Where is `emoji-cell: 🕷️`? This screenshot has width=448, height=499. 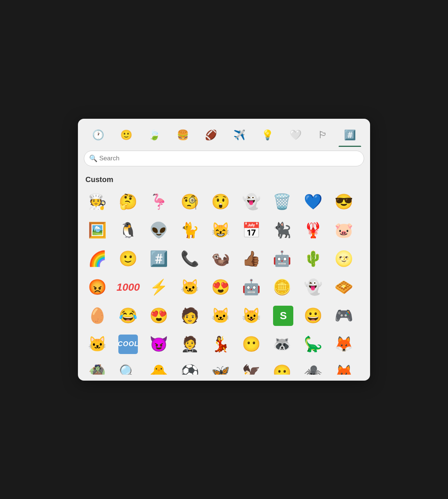 emoji-cell: 🕷️ is located at coordinates (313, 367).